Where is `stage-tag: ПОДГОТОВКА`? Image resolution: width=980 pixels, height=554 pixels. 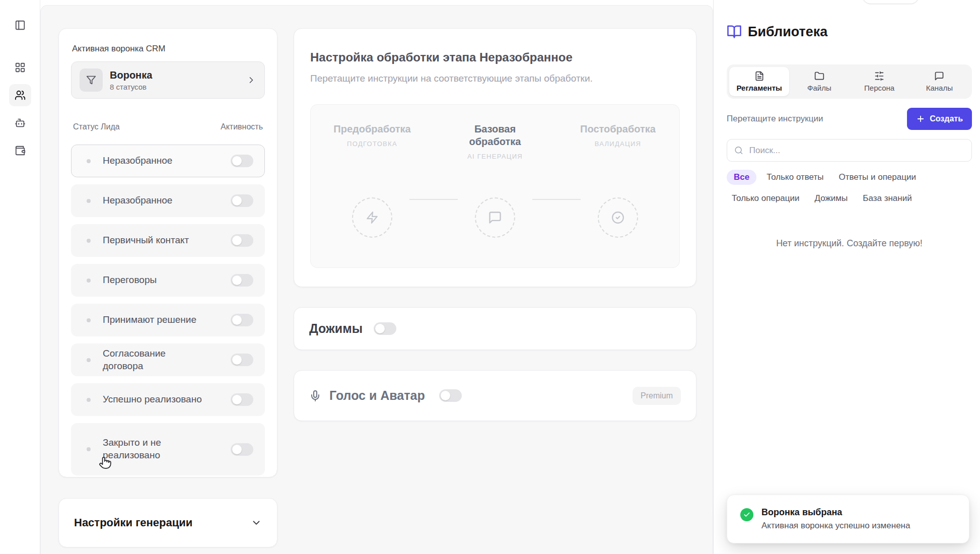 stage-tag: ПОДГОТОВКА is located at coordinates (372, 144).